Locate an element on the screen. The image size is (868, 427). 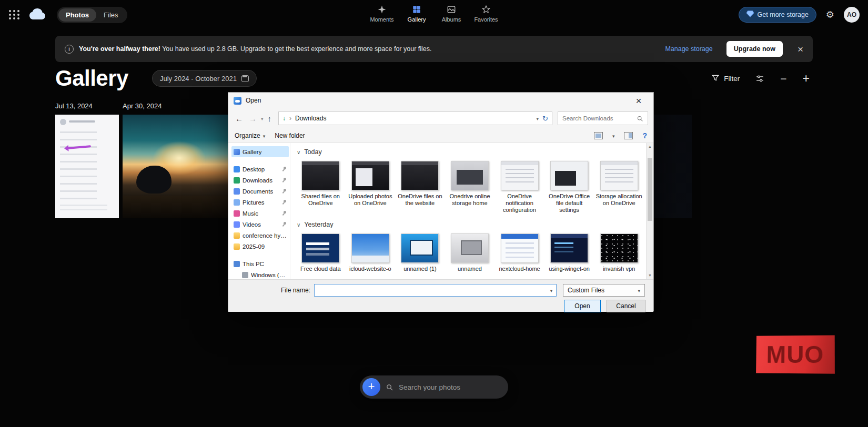
address-dropdown-icon is located at coordinates (538, 118).